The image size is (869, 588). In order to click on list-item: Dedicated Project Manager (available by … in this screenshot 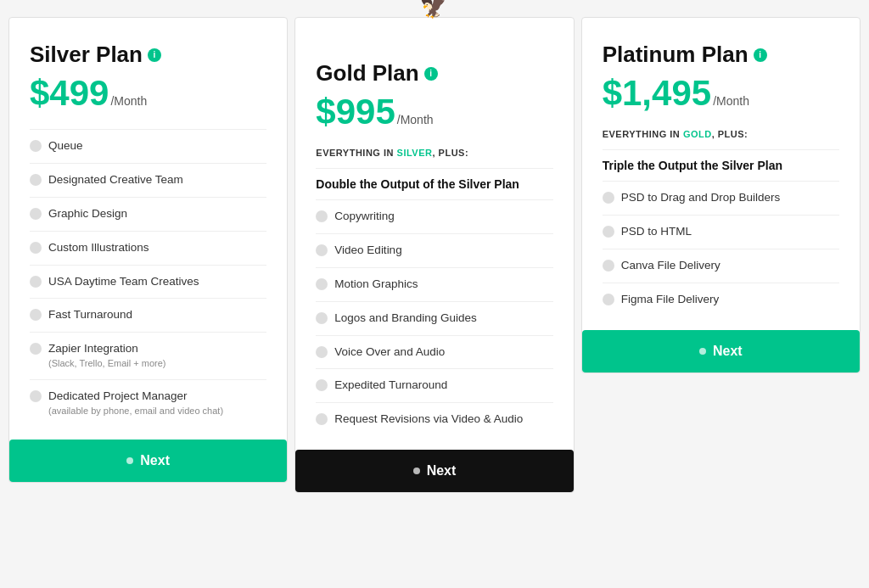, I will do `click(148, 402)`.